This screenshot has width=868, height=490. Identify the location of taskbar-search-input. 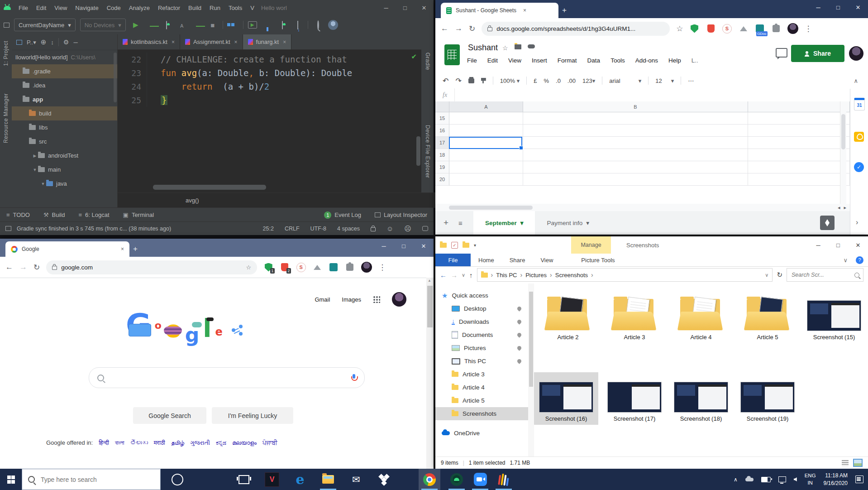
(97, 480).